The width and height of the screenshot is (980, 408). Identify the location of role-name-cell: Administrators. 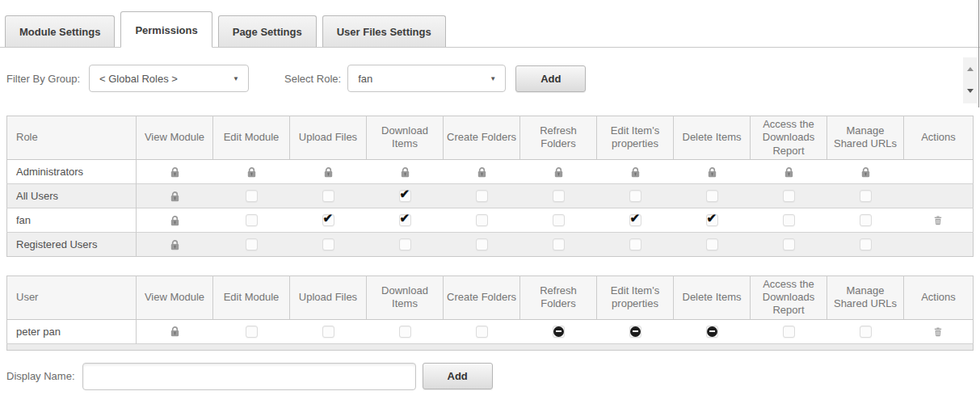
(72, 171).